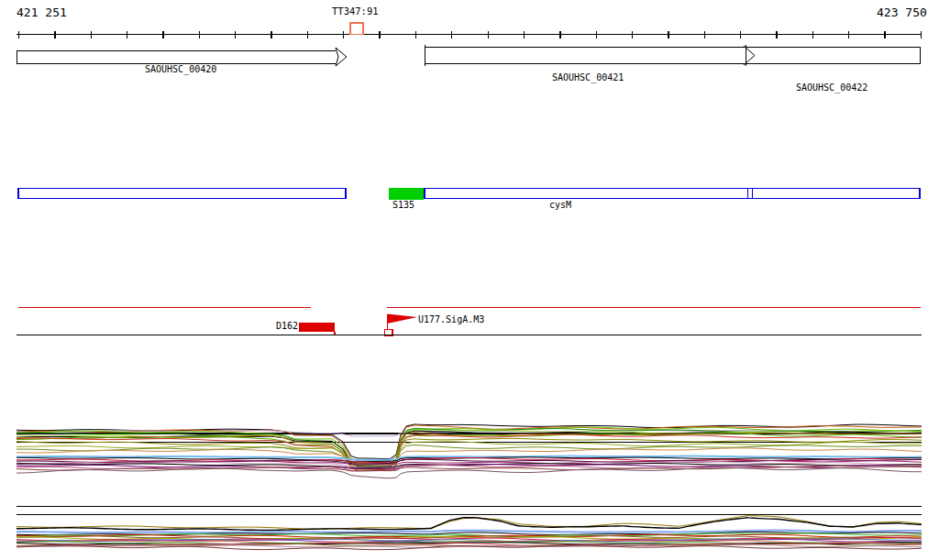  Describe the element at coordinates (341, 57) in the screenshot. I see `gene-arrow-head` at that location.